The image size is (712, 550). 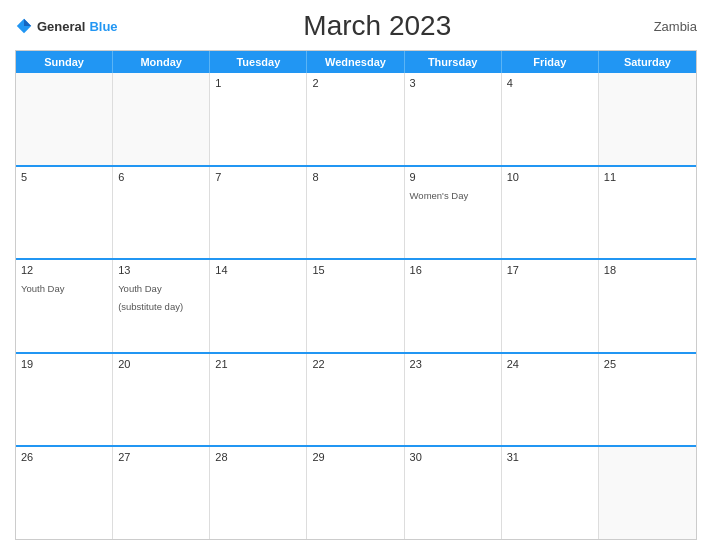 What do you see at coordinates (454, 119) in the screenshot?
I see `calendar-cell: 3` at bounding box center [454, 119].